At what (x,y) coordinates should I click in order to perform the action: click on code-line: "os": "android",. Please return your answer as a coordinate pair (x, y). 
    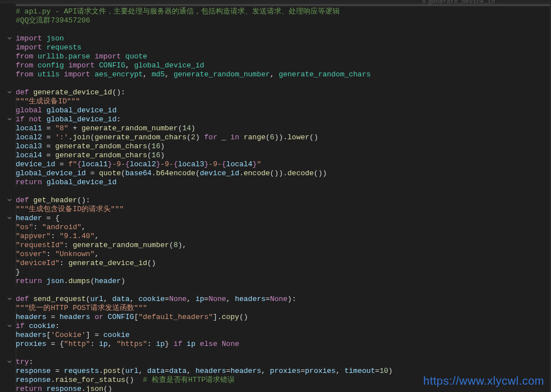
    Looking at the image, I should click on (275, 227).